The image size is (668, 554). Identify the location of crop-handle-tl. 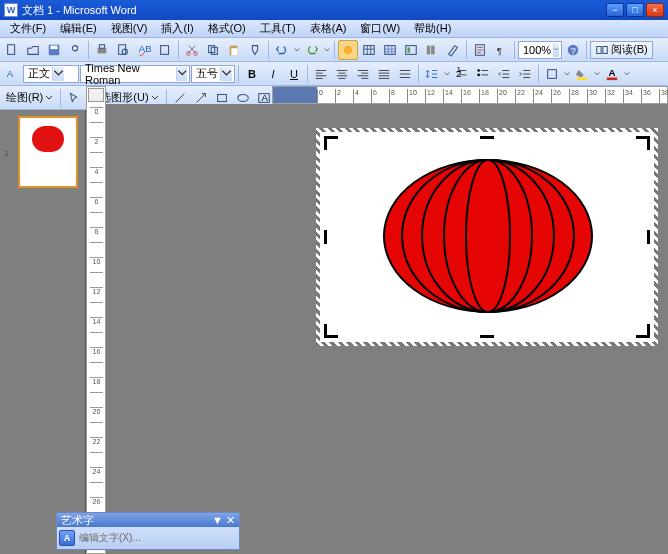
(333, 145).